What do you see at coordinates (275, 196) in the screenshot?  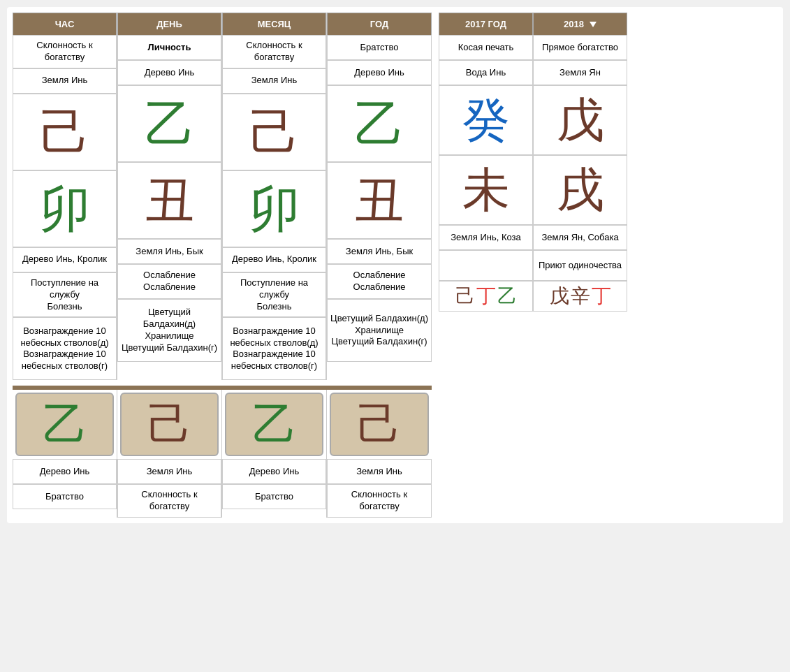 I see `column-2: МЕСЯЦСклонность к богатствуЗемля Инь己卯Де…` at bounding box center [275, 196].